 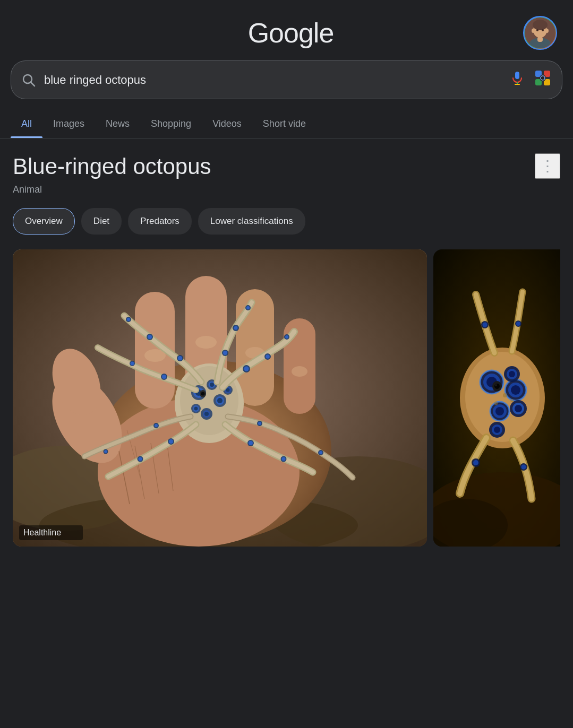 What do you see at coordinates (531, 80) in the screenshot?
I see `search-right-icons` at bounding box center [531, 80].